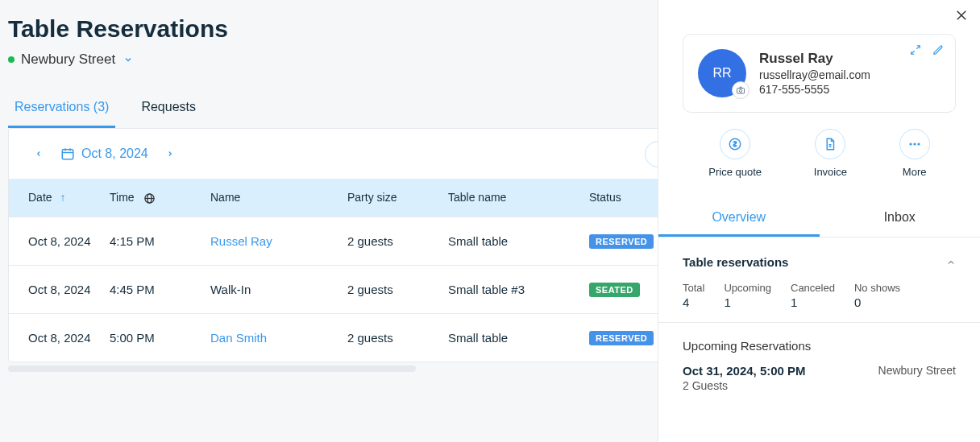  Describe the element at coordinates (11, 60) in the screenshot. I see `status-dot-icon` at that location.